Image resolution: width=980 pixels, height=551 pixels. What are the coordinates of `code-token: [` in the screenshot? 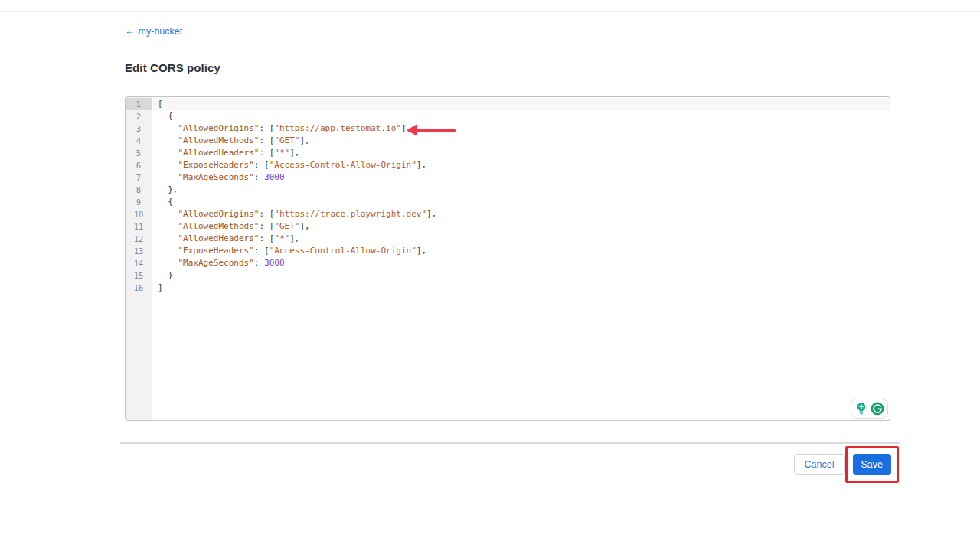 It's located at (161, 104).